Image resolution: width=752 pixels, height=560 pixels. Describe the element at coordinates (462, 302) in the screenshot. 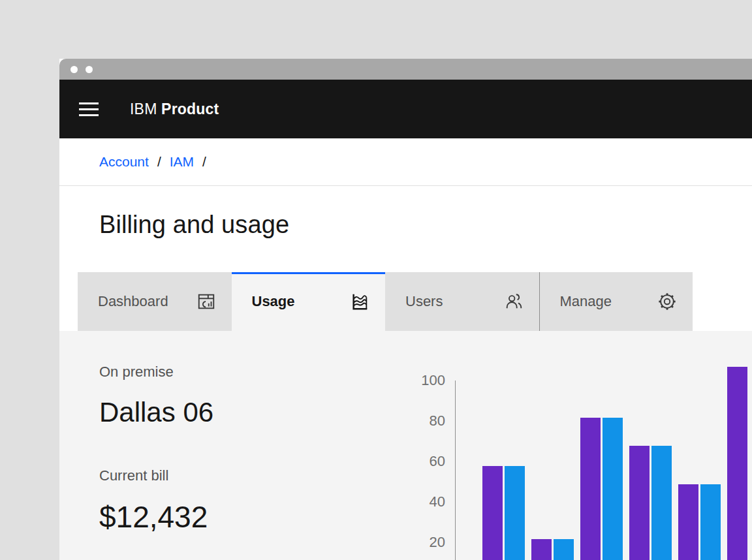

I see `tab-users: Users` at that location.